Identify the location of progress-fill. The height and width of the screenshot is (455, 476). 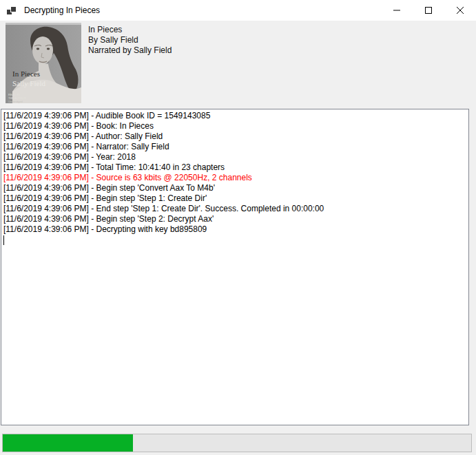
(68, 443).